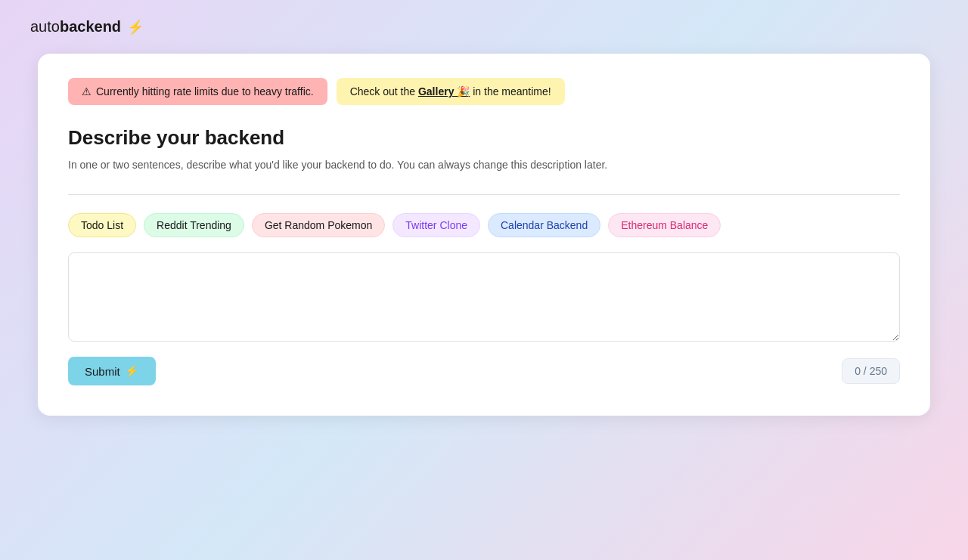  I want to click on alerts-row: ⚠ Currently hitting rate limits due to h…, so click(484, 91).